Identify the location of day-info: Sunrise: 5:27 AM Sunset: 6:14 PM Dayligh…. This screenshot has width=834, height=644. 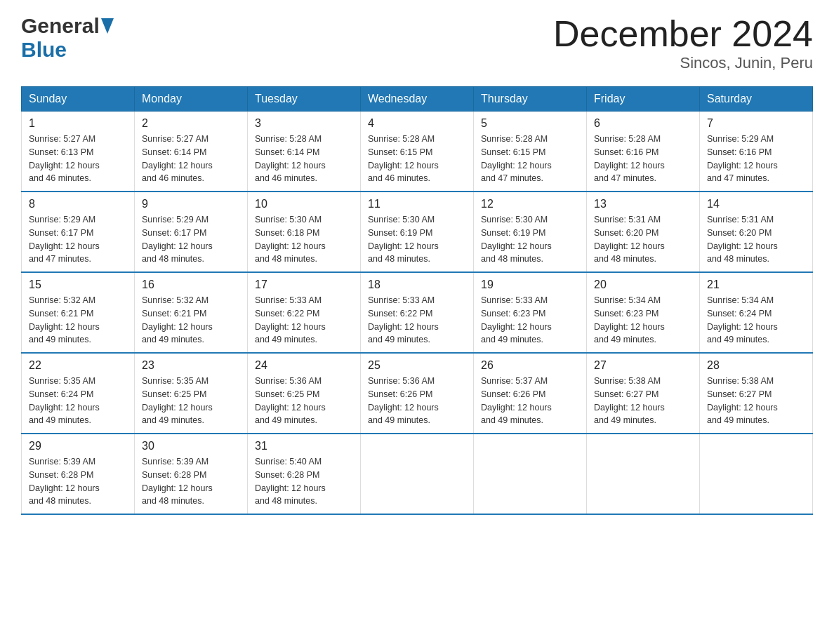
(191, 159).